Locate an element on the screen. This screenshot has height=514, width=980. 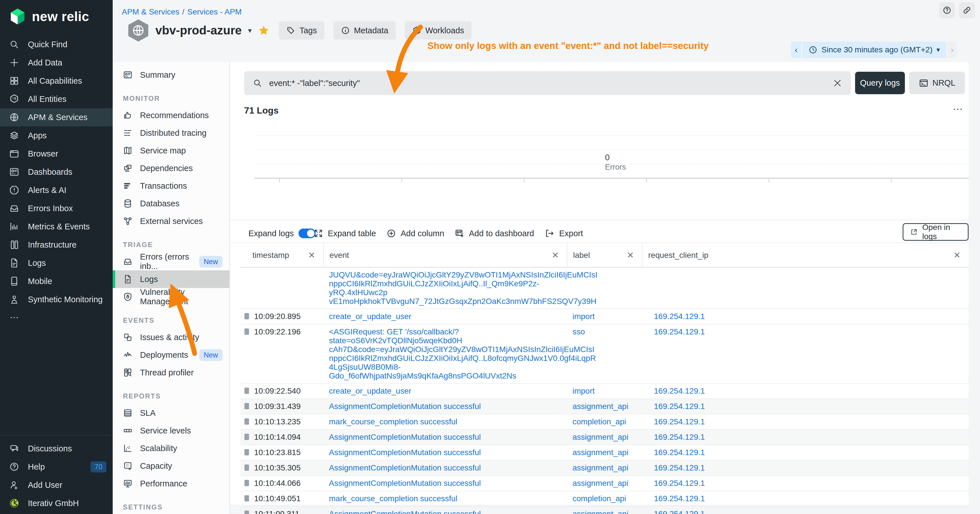
sidebar-item-alerts-ai: Alerts & AI is located at coordinates (56, 190).